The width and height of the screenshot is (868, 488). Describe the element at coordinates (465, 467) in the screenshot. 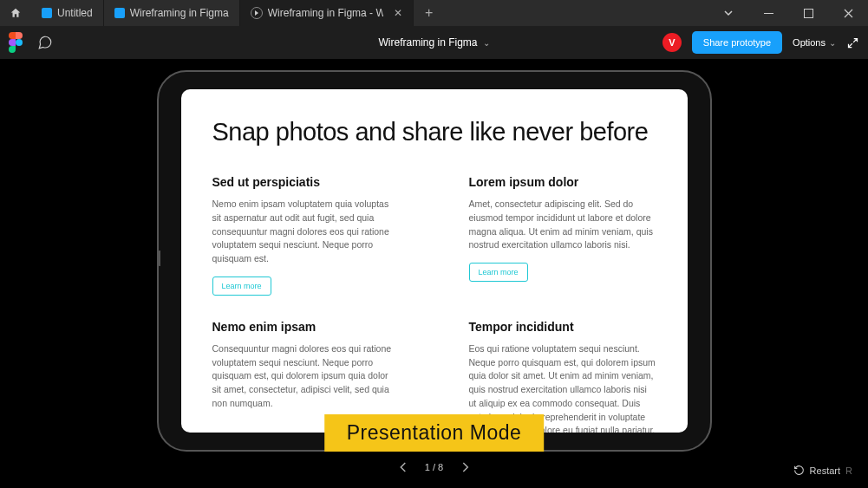

I see `chevron-right-icon` at that location.